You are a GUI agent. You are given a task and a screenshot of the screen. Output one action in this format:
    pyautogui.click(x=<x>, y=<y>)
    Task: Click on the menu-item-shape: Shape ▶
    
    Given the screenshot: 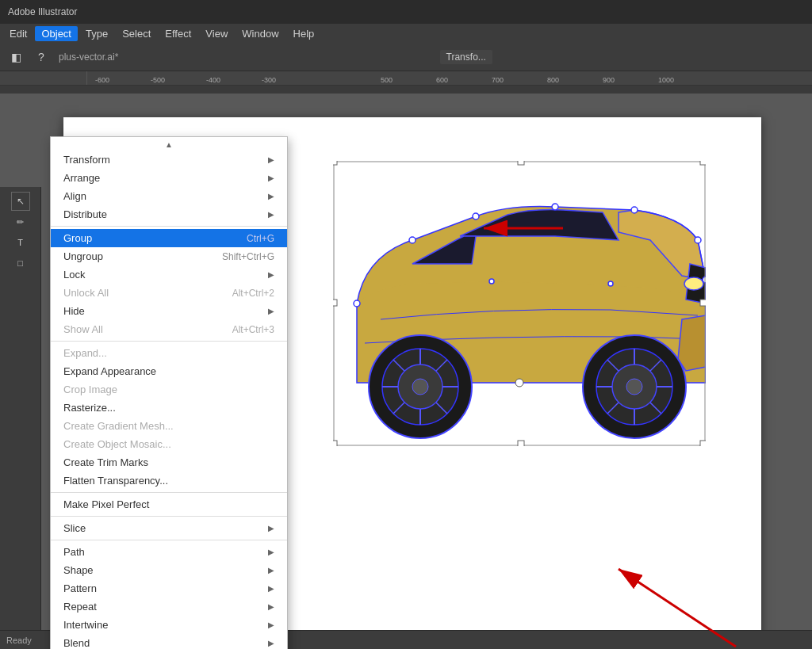 What is the action you would take?
    pyautogui.click(x=169, y=571)
    